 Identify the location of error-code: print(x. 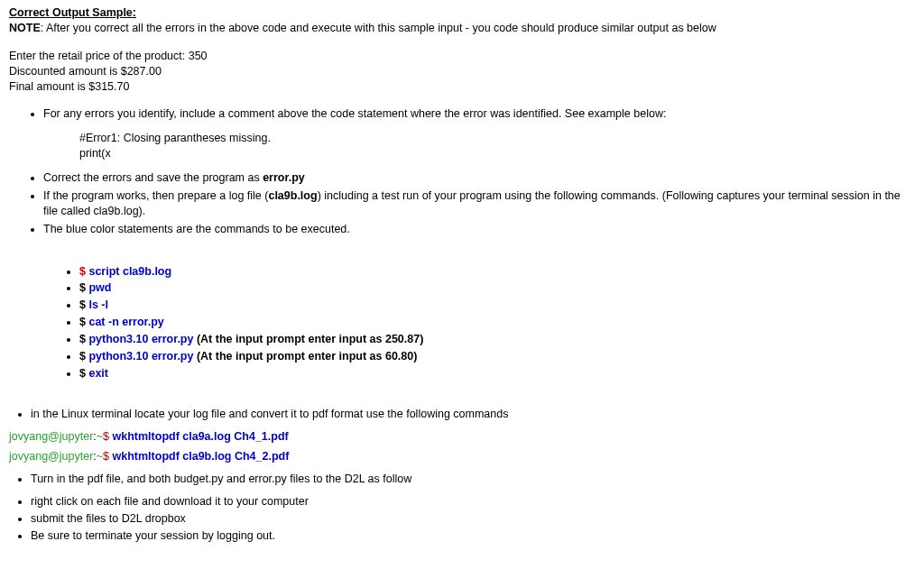
(497, 153).